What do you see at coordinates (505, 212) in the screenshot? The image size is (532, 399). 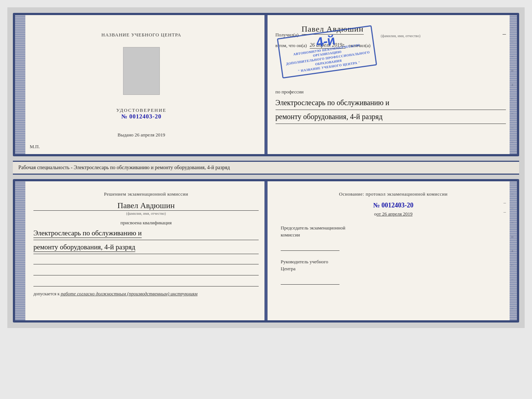 I see `dash-right2: –` at bounding box center [505, 212].